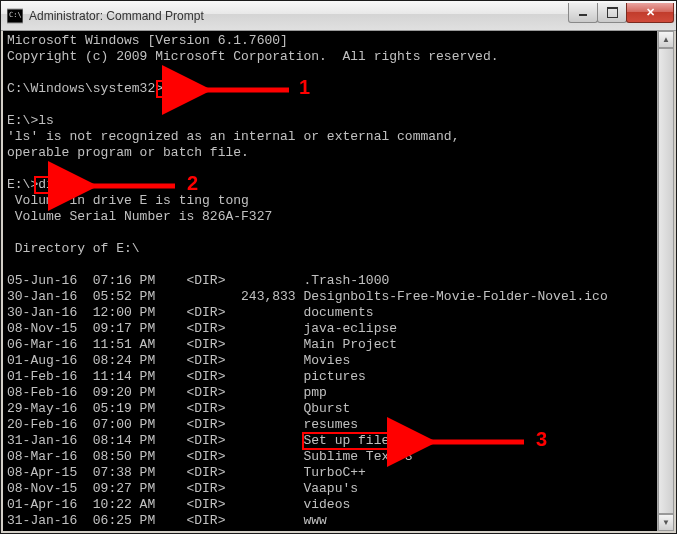  What do you see at coordinates (666, 40) in the screenshot?
I see `scroll-up-button: ▲` at bounding box center [666, 40].